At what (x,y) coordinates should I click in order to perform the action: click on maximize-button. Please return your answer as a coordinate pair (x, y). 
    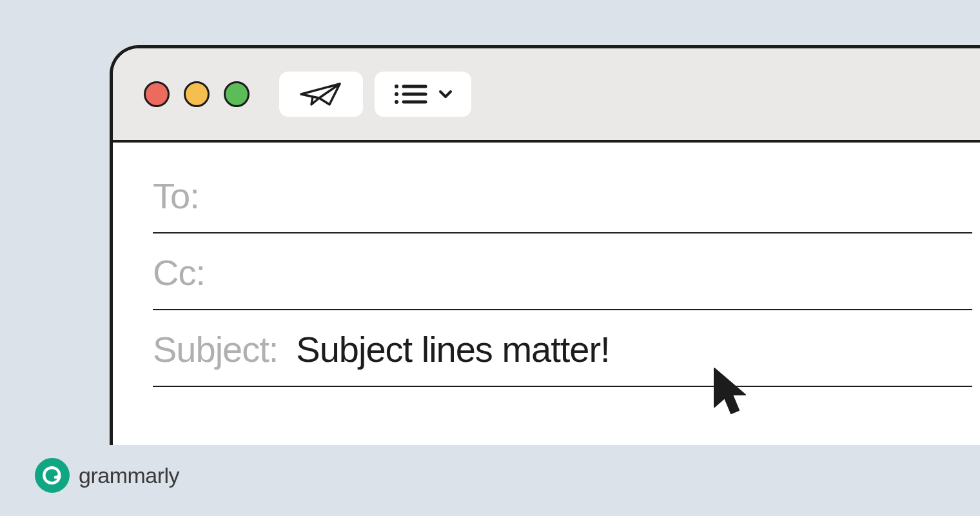
    Looking at the image, I should click on (237, 94).